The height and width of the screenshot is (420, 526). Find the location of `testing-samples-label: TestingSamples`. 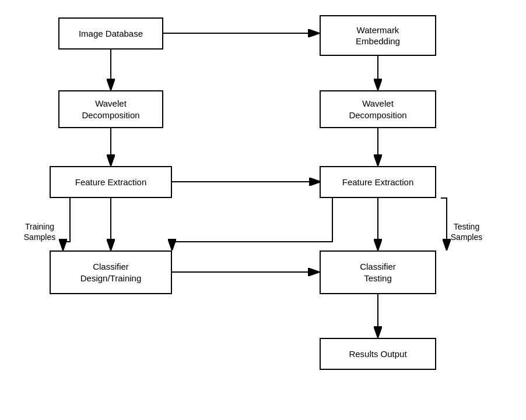

testing-samples-label: TestingSamples is located at coordinates (467, 232).